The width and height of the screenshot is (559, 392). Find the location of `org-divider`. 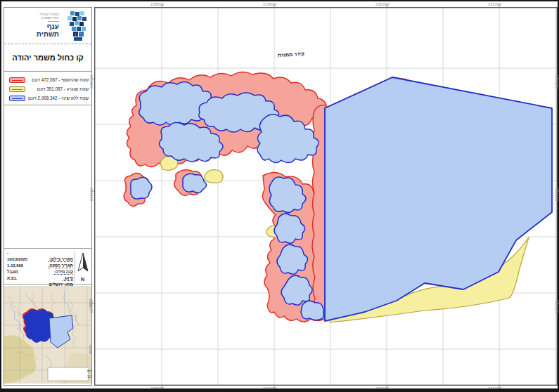

org-divider is located at coordinates (53, 21).